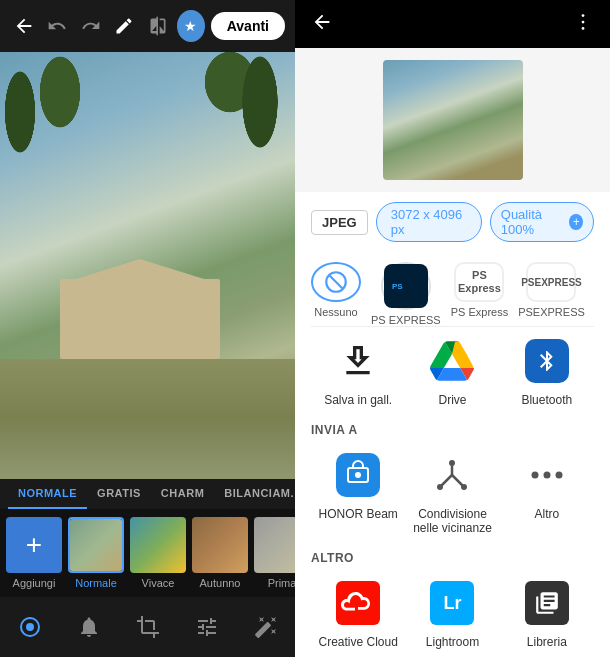 This screenshot has height=657, width=610. I want to click on nessuno-icon, so click(336, 282).